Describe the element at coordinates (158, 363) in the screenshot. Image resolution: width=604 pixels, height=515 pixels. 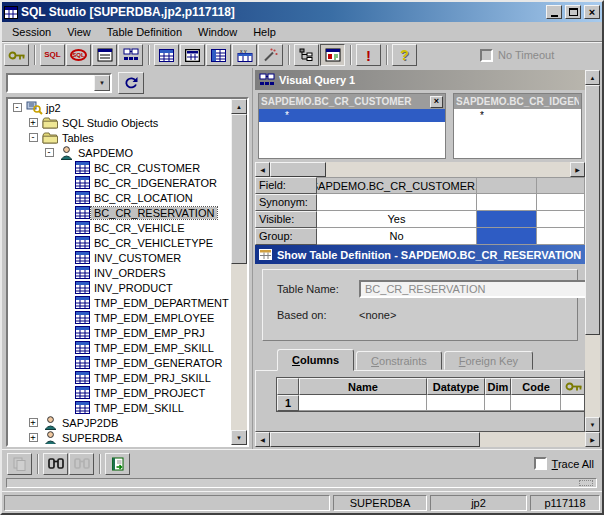
I see `tree-item-tmp-edm-generator: TMP_EDM_GENERATOR` at that location.